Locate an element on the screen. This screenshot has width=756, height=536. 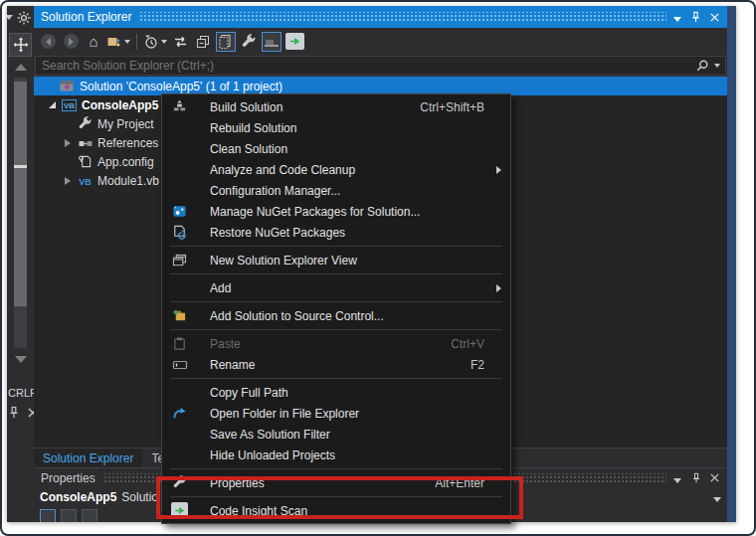
menu-item-configuration-manager: Configuration Manager... is located at coordinates (336, 191).